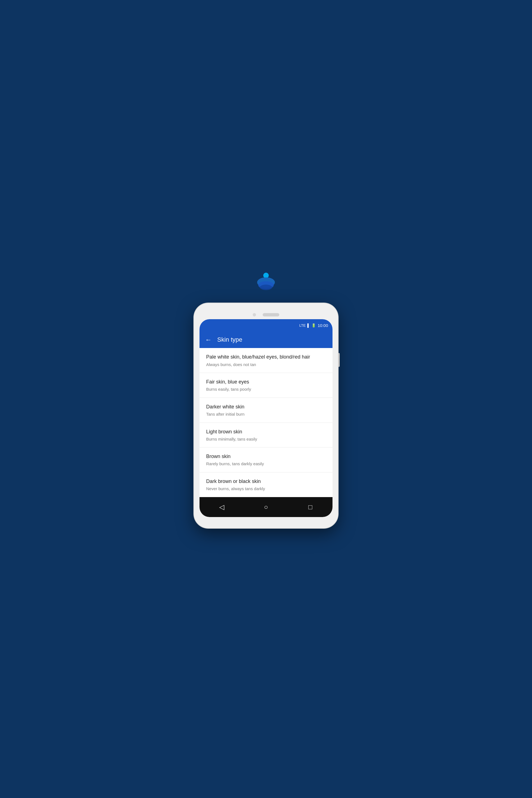  What do you see at coordinates (266, 422) in the screenshot?
I see `skin-type-list: Pale white skin, blue/hazel eyes, blond/…` at bounding box center [266, 422].